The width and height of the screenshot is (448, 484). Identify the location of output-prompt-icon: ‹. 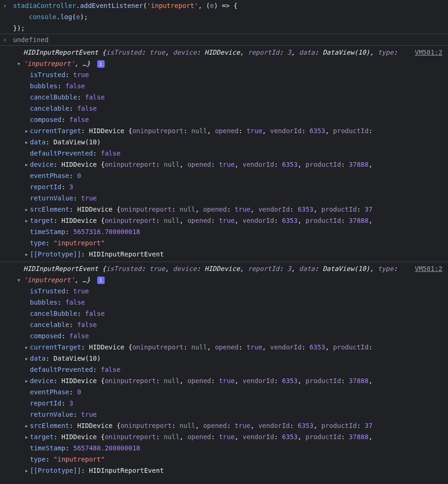
(8, 40).